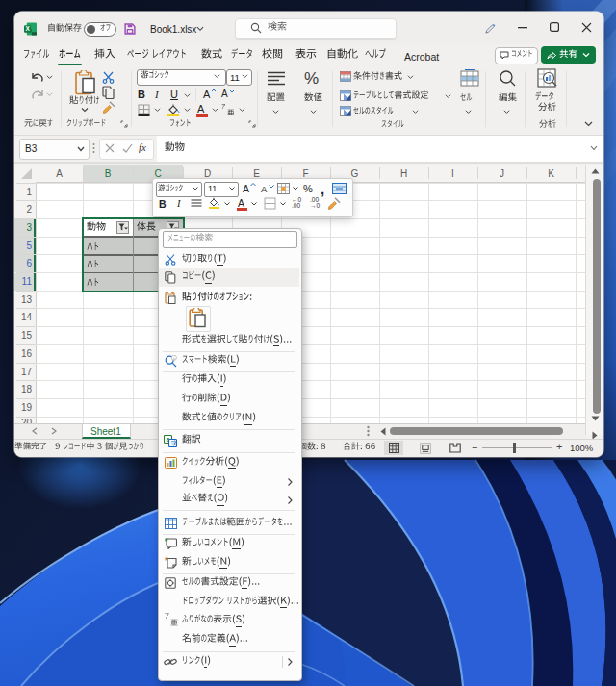 The width and height of the screenshot is (616, 686). I want to click on svg-text: X, so click(29, 29).